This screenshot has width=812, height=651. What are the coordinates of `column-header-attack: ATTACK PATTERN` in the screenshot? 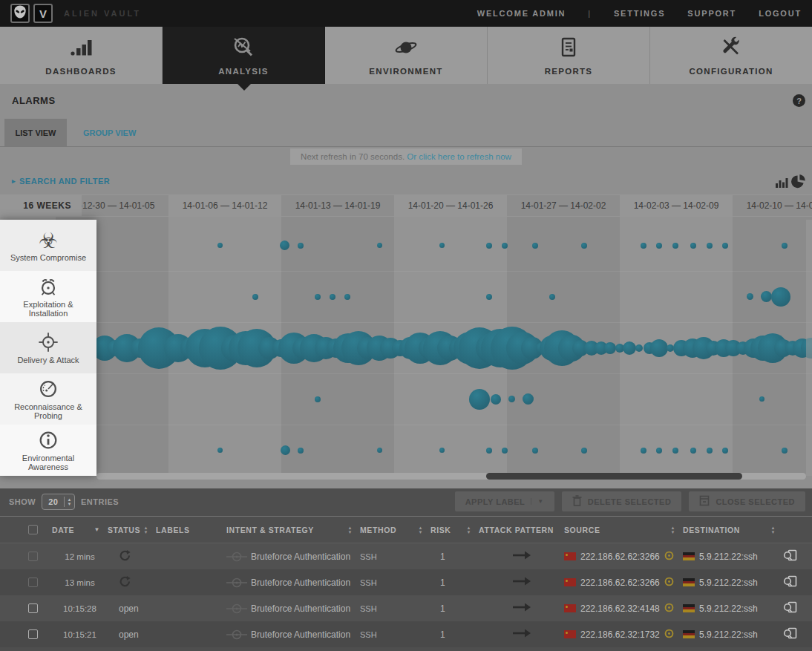 It's located at (521, 530).